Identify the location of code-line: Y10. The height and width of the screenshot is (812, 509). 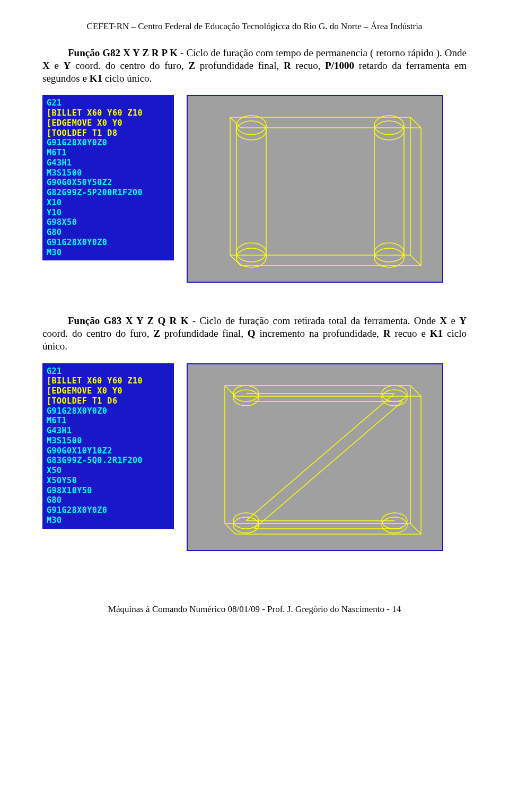
(108, 213).